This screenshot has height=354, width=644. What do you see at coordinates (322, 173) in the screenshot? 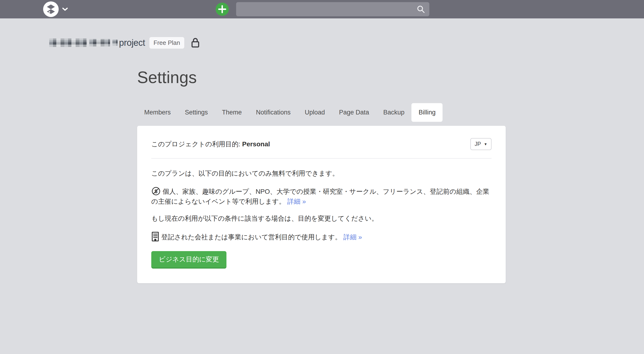
I see `plan-intro-text: このプランは、以下の目的においてのみ無料で利用できます。` at bounding box center [322, 173].